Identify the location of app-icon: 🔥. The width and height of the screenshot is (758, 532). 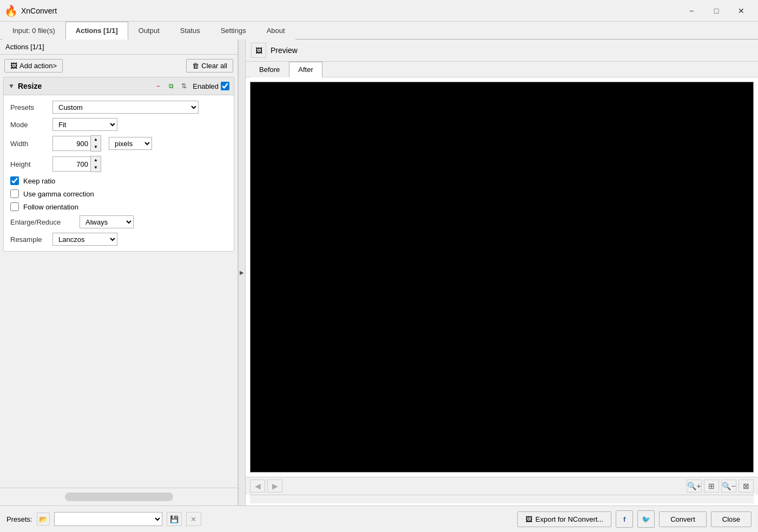
(11, 11).